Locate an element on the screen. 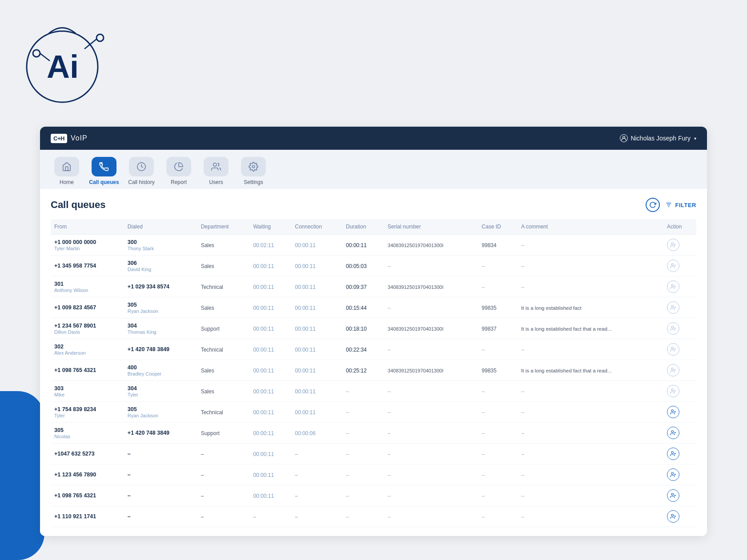  table-row: +1 098 765 4321 400 Bradley Cooper Sales… is located at coordinates (374, 371).